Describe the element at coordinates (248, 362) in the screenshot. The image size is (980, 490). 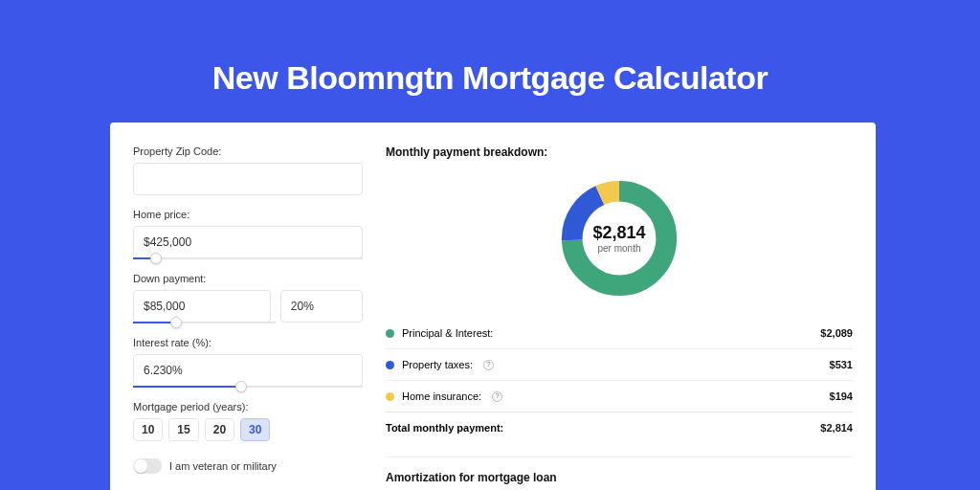
I see `rate-field: Interest rate (%):` at that location.